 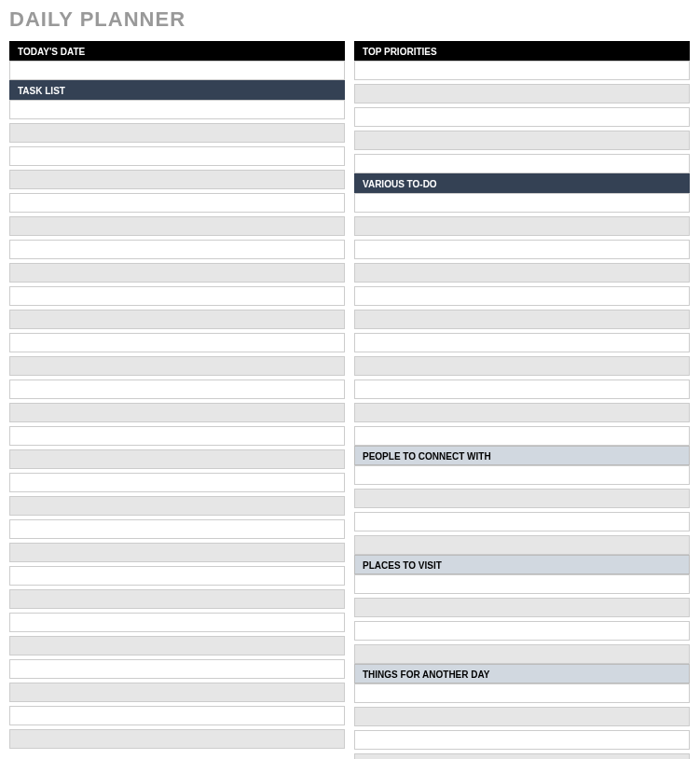 What do you see at coordinates (522, 50) in the screenshot?
I see `top-priorities-header: TOP PRIORITIES` at bounding box center [522, 50].